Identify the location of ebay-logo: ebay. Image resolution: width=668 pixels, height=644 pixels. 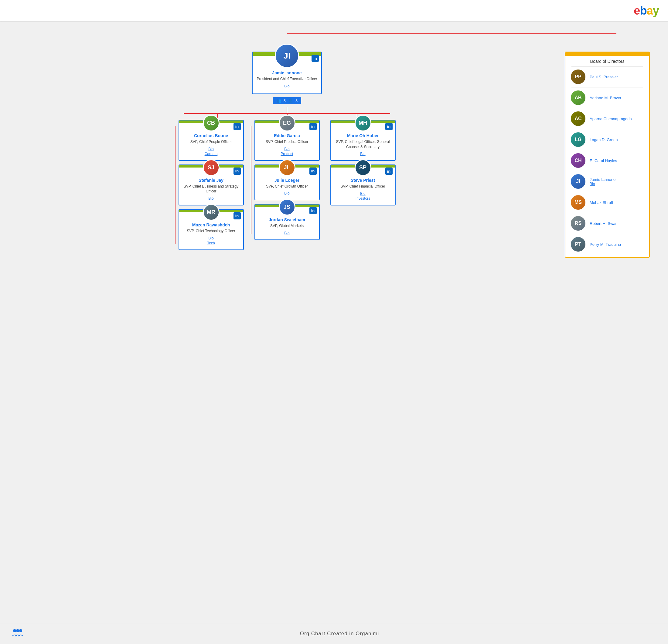
(646, 11).